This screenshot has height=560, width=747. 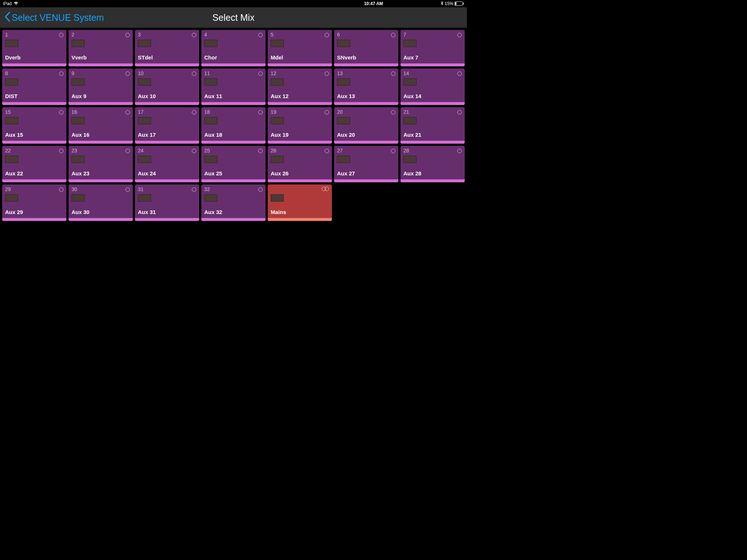 I want to click on mix-tile-aux-31: 31 Aux 31, so click(x=167, y=203).